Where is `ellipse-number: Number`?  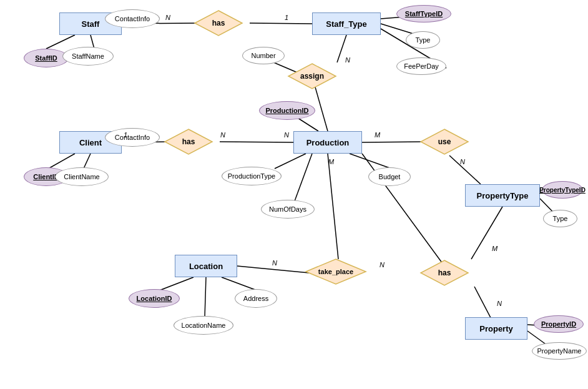 ellipse-number: Number is located at coordinates (263, 56).